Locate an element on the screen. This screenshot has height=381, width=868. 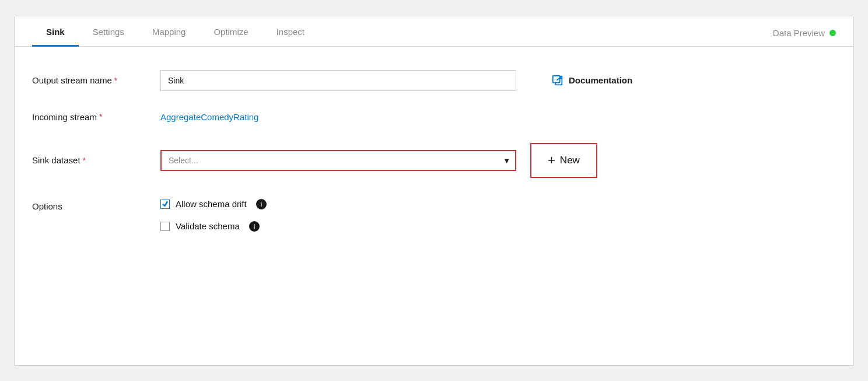
output-stream-input is located at coordinates (338, 81).